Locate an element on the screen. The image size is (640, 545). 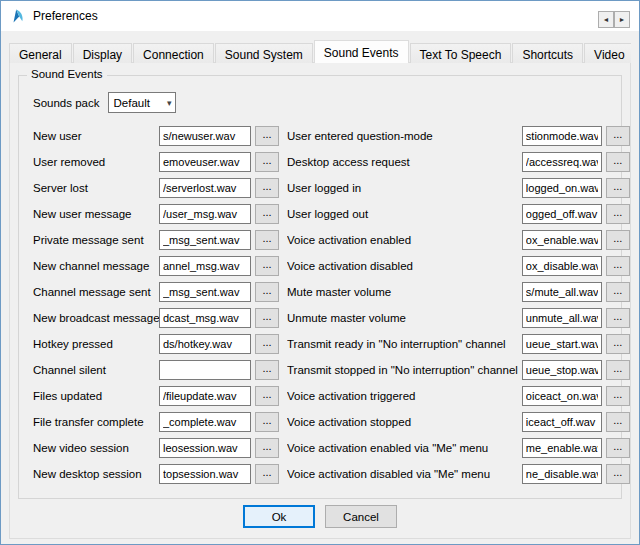
sounds-pack-row: Sounds pack Default ▾ is located at coordinates (323, 102).